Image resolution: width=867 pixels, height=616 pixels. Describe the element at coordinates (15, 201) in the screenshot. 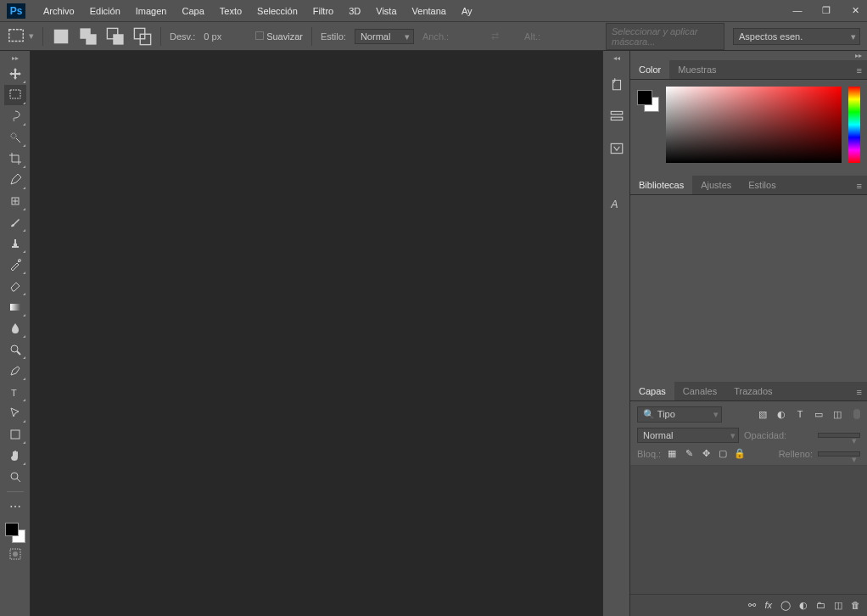

I see `healing-tool` at that location.